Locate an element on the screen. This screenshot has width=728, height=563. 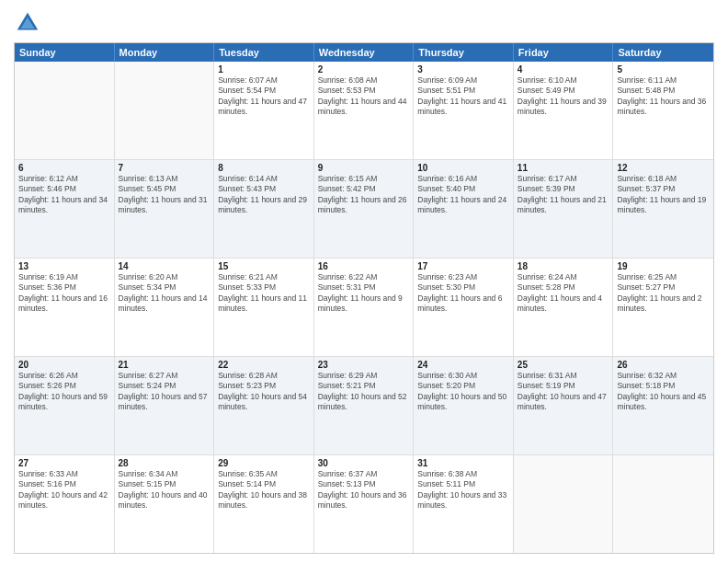
cell-info: Daylight: 11 hours and 44 minutes. is located at coordinates (364, 107).